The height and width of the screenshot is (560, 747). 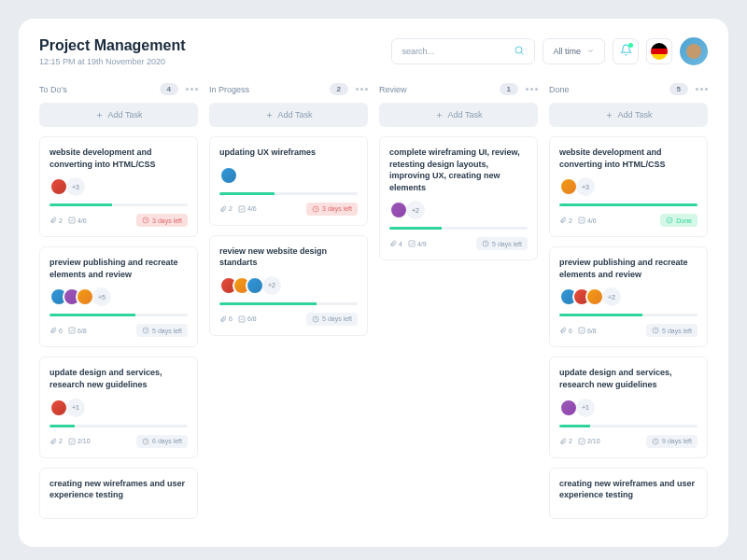 What do you see at coordinates (458, 244) in the screenshot?
I see `card-footer: 4 4/9 5 days left` at bounding box center [458, 244].